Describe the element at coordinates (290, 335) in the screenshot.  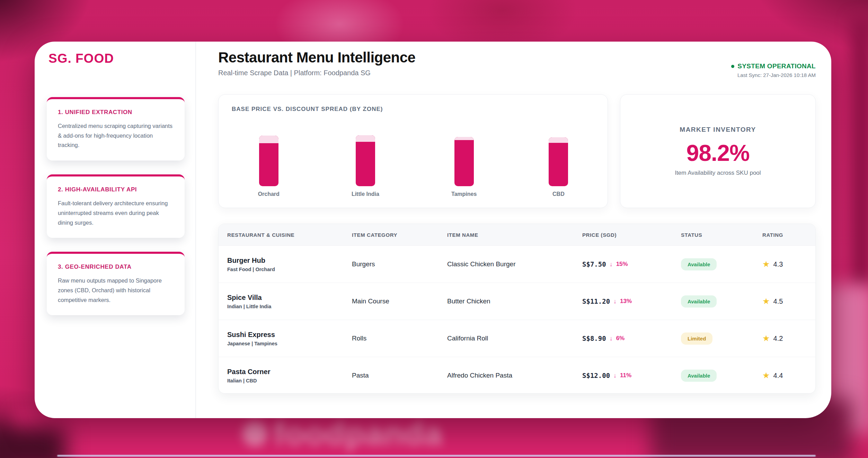
I see `restaurant-name: Sushi Express` at that location.